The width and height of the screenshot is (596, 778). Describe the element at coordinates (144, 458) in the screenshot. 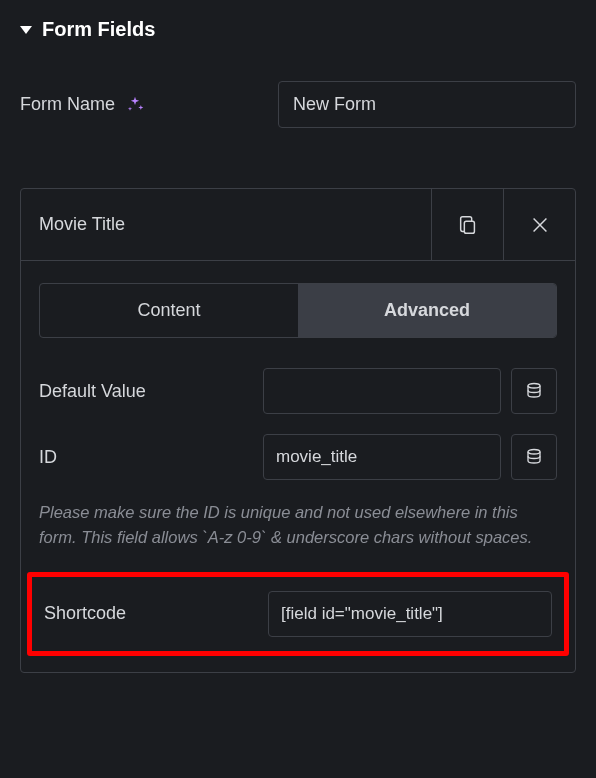

I see `id-label: ID` at that location.